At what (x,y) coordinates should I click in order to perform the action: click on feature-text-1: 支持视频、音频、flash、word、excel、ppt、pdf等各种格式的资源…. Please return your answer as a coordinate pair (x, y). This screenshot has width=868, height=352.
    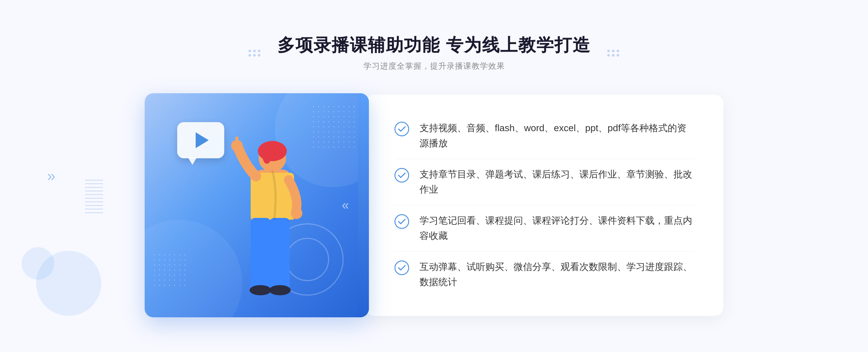
    Looking at the image, I should click on (557, 136).